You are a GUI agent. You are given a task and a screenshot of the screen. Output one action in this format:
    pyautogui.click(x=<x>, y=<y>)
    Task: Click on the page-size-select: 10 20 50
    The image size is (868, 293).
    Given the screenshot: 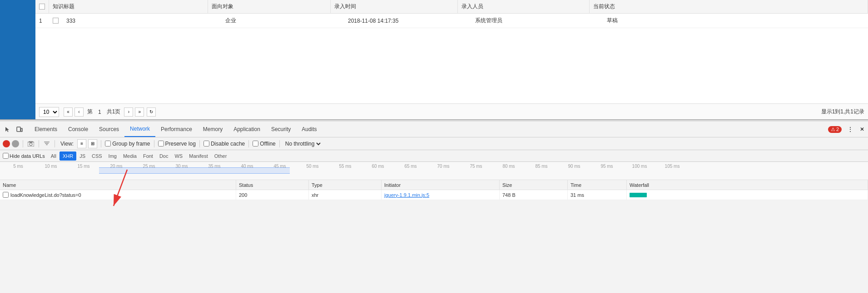 What is the action you would take?
    pyautogui.click(x=49, y=112)
    